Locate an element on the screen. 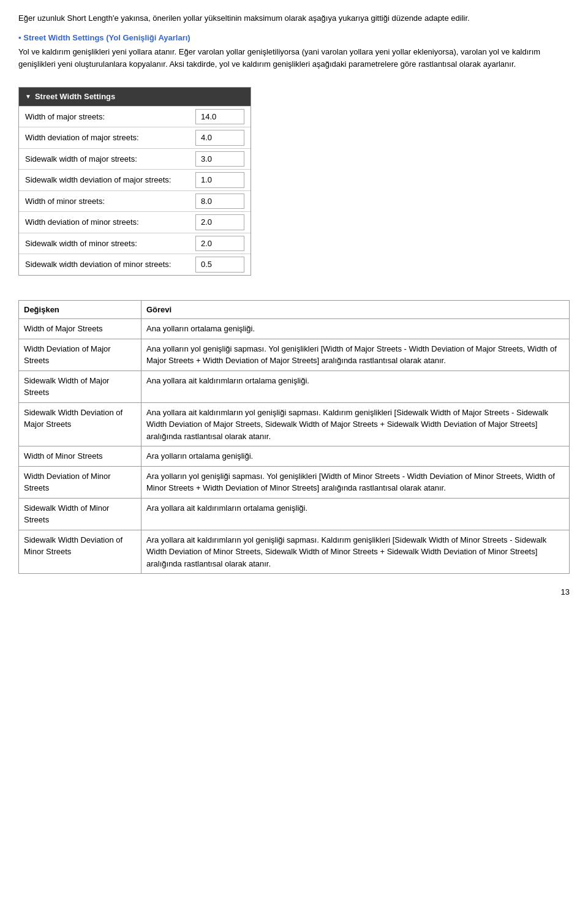  settings-label: Sidewalk width of major streets: is located at coordinates (110, 159).